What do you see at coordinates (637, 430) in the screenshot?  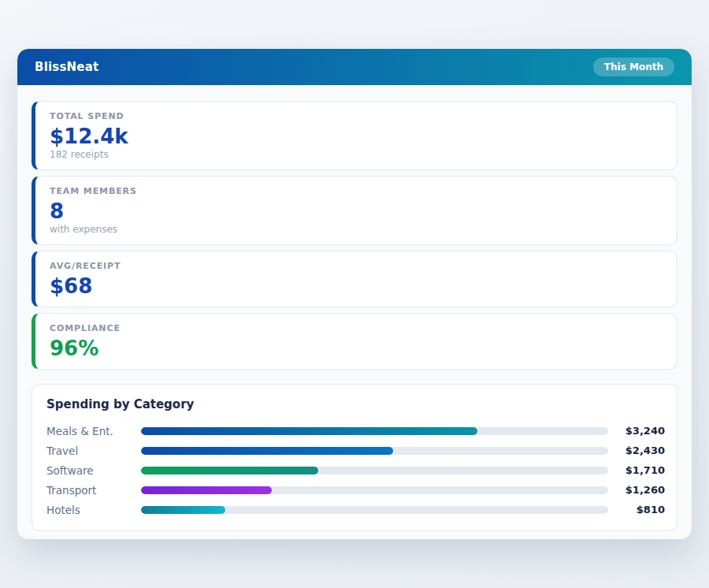 I see `category-value: $3,240` at bounding box center [637, 430].